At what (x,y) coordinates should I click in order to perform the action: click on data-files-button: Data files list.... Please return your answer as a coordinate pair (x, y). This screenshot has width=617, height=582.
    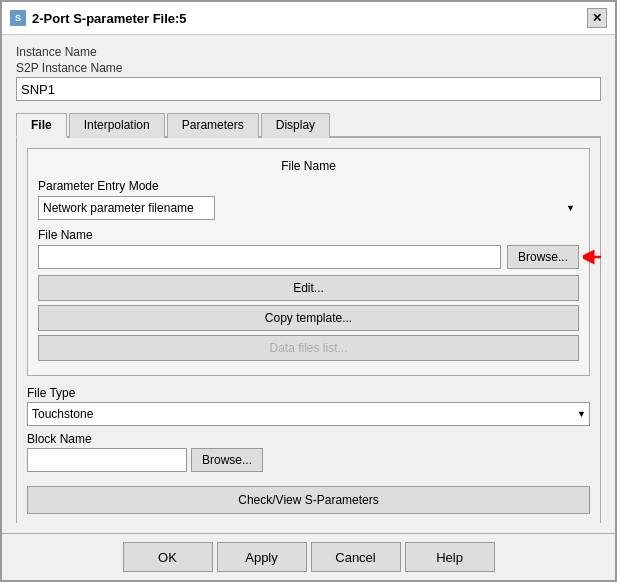
    Looking at the image, I should click on (308, 348).